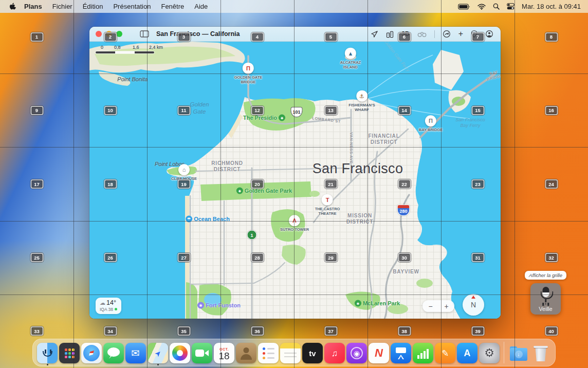 This screenshot has width=588, height=368. What do you see at coordinates (551, 6) in the screenshot?
I see `menu-clock: Mar. 18 oct. à 09:41` at bounding box center [551, 6].